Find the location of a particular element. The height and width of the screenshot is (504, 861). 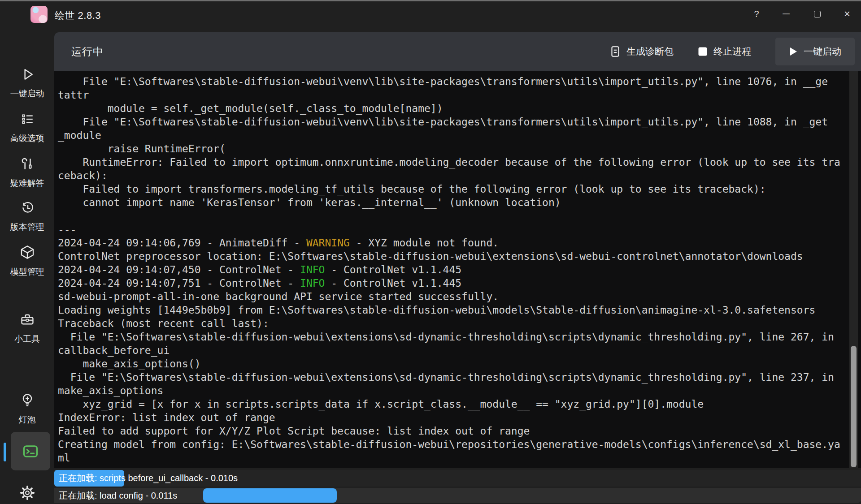

progress-bar-load-config: 正在加载: load config - 0.011s is located at coordinates (457, 495).